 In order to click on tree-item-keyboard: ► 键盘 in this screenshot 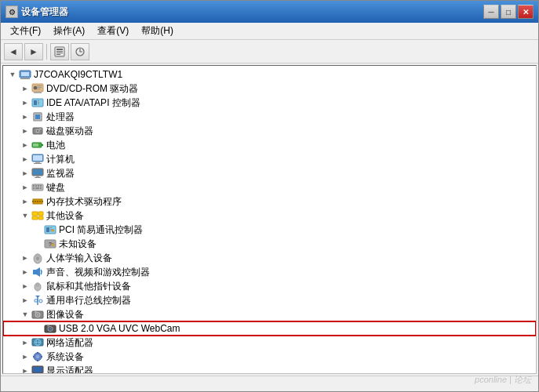, I will do `click(270, 187)`.